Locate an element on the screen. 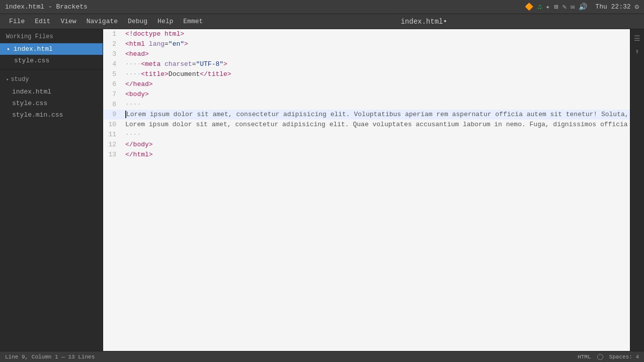 This screenshot has width=644, height=362. table-row: 2 <html lang="en"> is located at coordinates (366, 44).